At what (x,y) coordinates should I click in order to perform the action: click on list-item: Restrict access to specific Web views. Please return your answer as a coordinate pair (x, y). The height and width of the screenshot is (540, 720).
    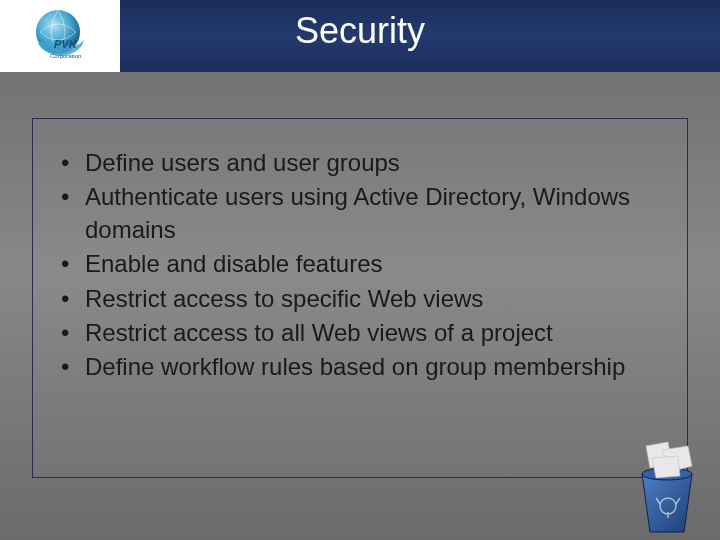
    Looking at the image, I should click on (360, 299).